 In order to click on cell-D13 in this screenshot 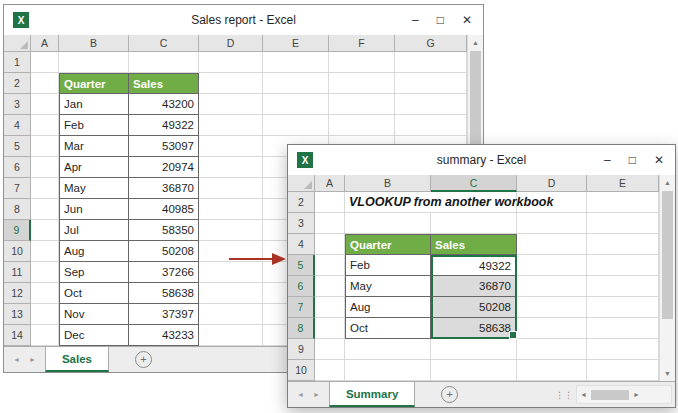, I will do `click(231, 314)`.